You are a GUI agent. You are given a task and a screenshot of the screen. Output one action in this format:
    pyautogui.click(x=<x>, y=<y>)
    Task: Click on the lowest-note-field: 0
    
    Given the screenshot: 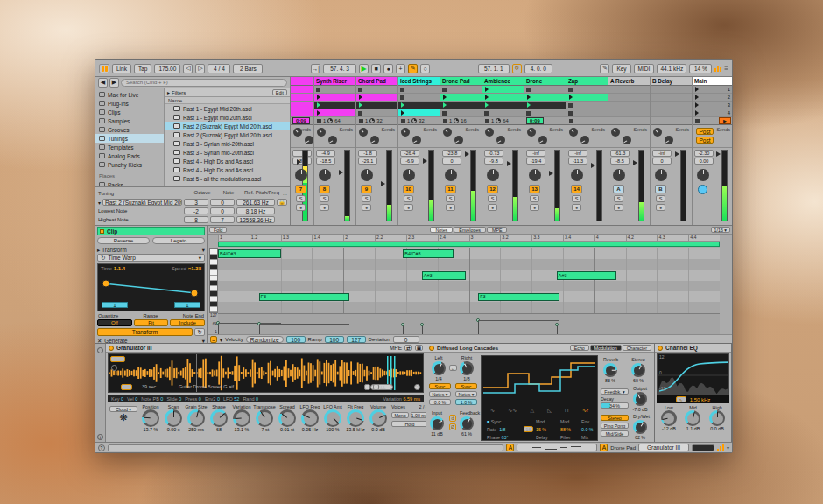 What is the action you would take?
    pyautogui.click(x=222, y=211)
    